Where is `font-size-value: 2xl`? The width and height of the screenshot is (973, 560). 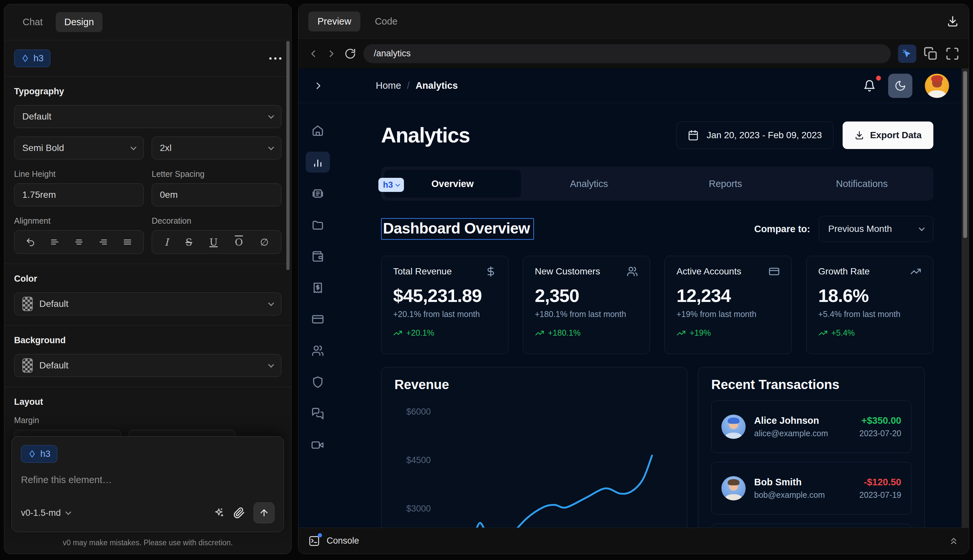 font-size-value: 2xl is located at coordinates (166, 148).